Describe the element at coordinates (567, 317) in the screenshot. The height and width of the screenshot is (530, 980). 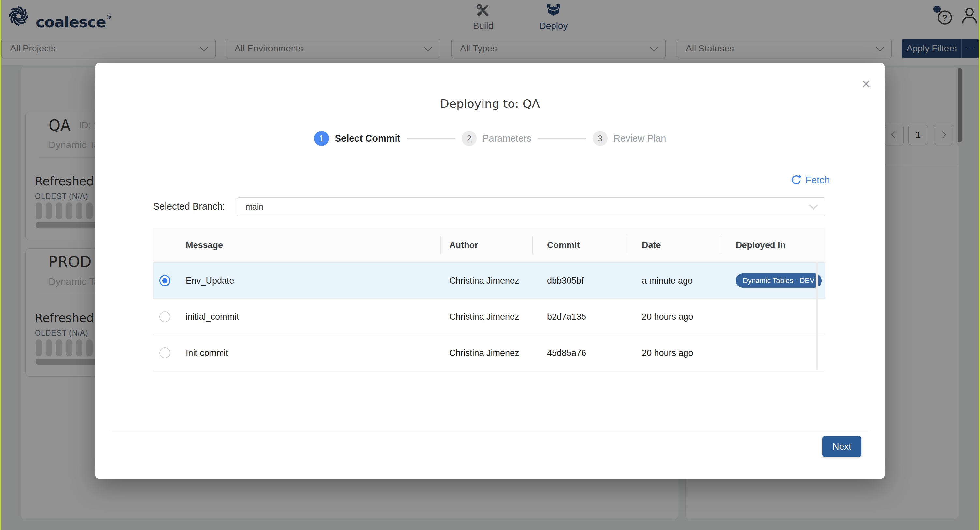
I see `cell-commit: b2d7a135` at that location.